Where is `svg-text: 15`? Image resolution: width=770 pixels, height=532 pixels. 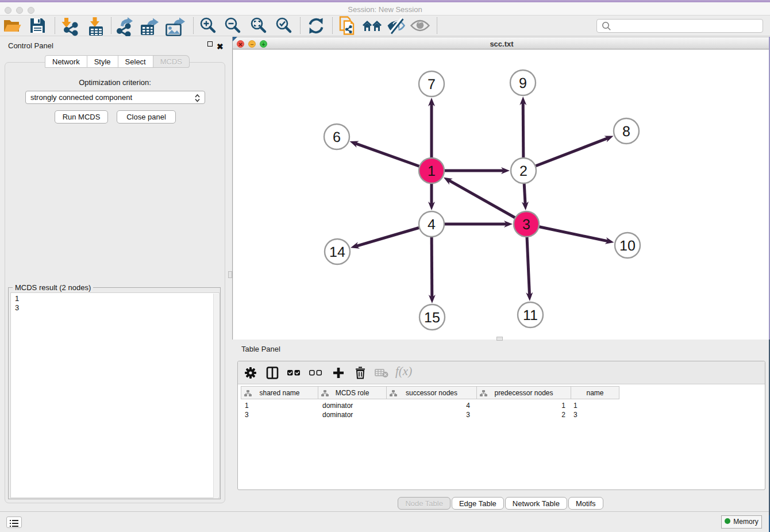
svg-text: 15 is located at coordinates (432, 318).